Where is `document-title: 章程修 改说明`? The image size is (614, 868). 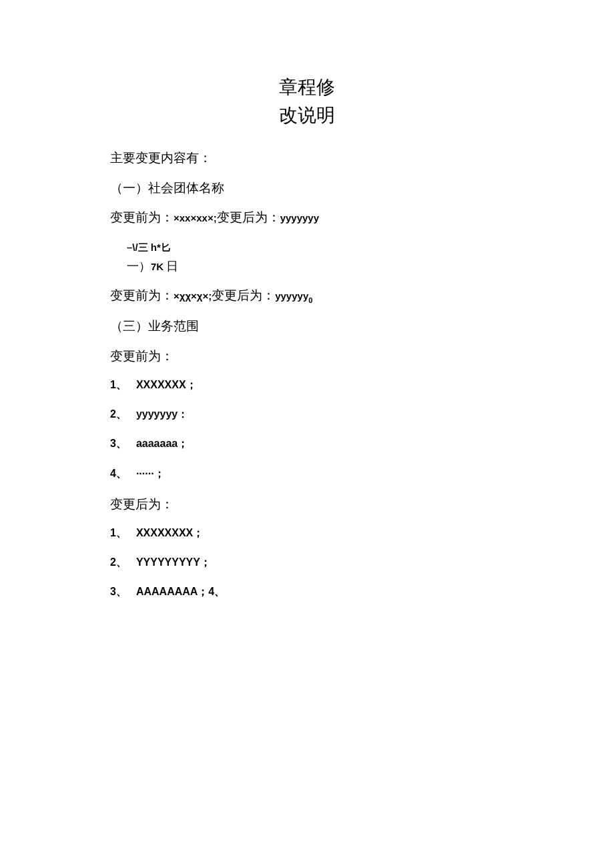
document-title: 章程修 改说明 is located at coordinates (307, 101).